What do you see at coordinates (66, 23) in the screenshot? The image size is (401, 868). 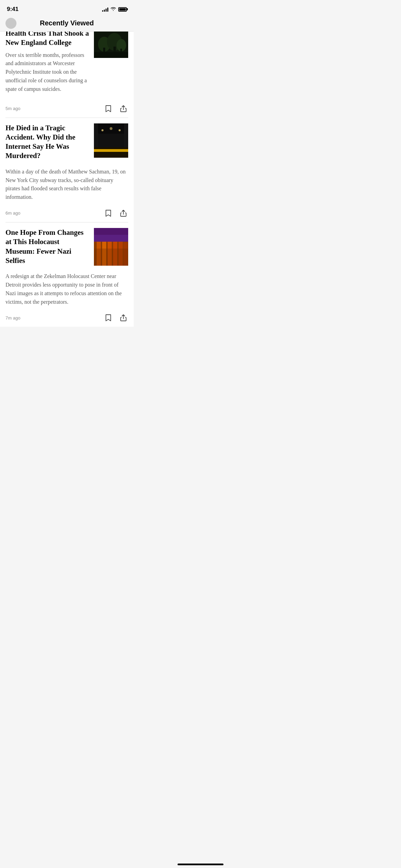 I see `page-title: Recently Viewed` at bounding box center [66, 23].